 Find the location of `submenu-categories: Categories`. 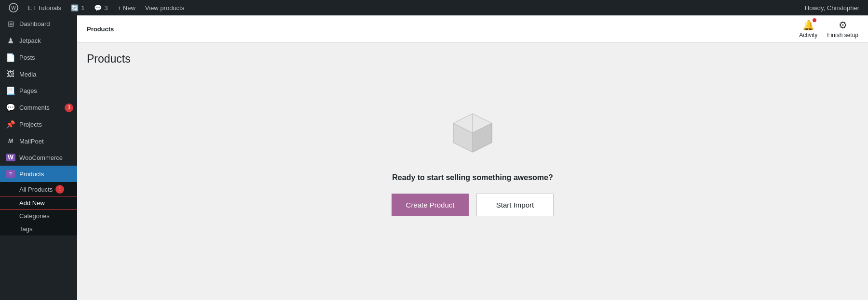

submenu-categories: Categories is located at coordinates (39, 216).